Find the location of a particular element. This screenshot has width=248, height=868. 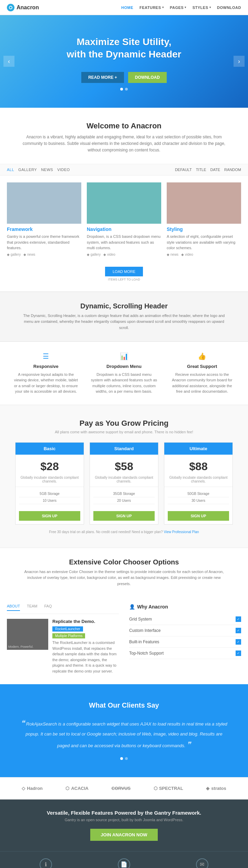

pricing-ultimate-features: 50GB Storage 30 Users is located at coordinates (198, 497).